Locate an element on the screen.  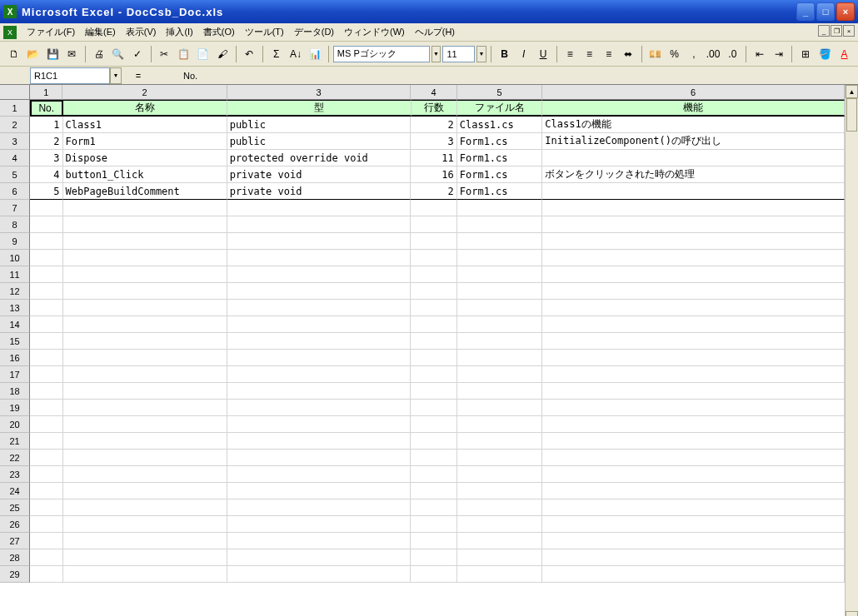
row-header: 21 is located at coordinates (15, 441).